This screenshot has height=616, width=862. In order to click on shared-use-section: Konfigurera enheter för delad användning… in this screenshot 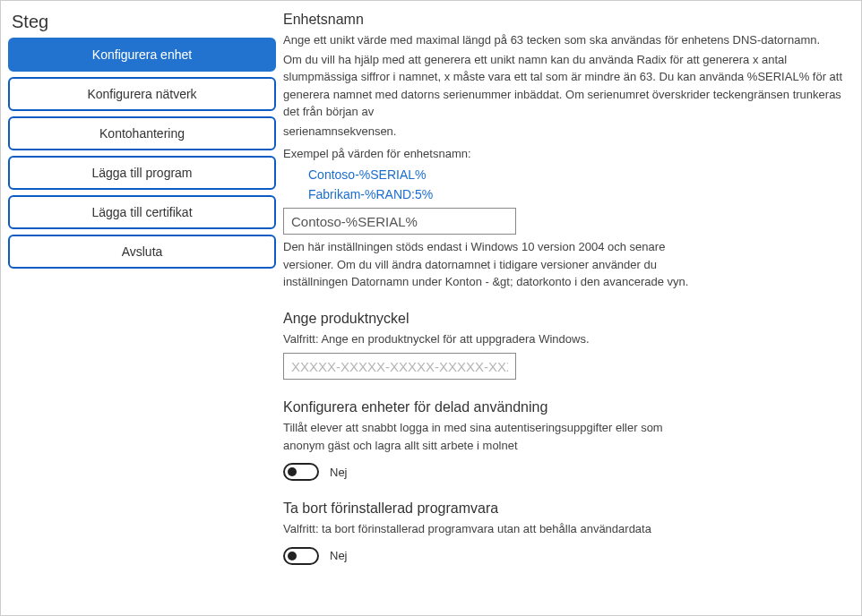, I will do `click(563, 441)`.